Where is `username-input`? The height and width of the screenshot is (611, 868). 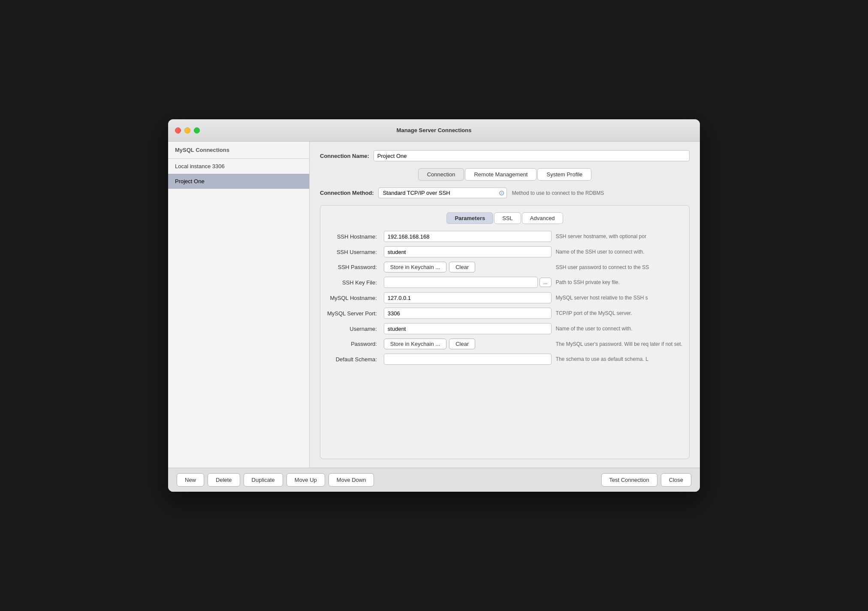 username-input is located at coordinates (467, 329).